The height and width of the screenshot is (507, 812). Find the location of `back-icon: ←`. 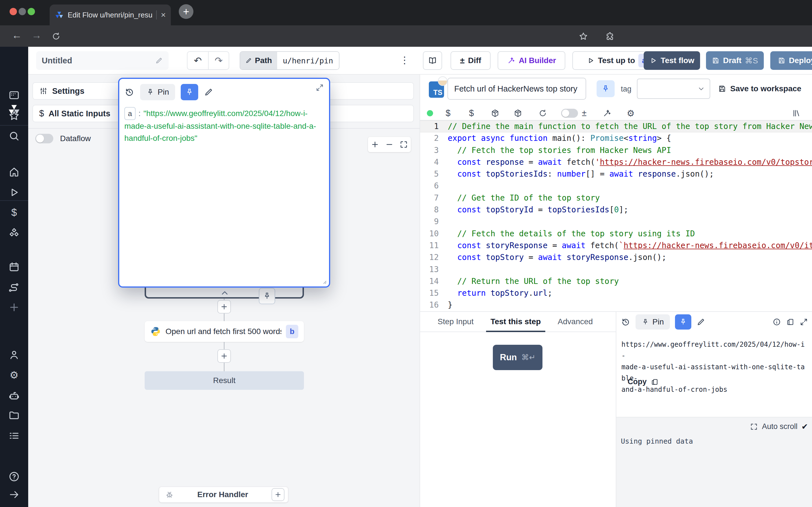

back-icon: ← is located at coordinates (17, 35).